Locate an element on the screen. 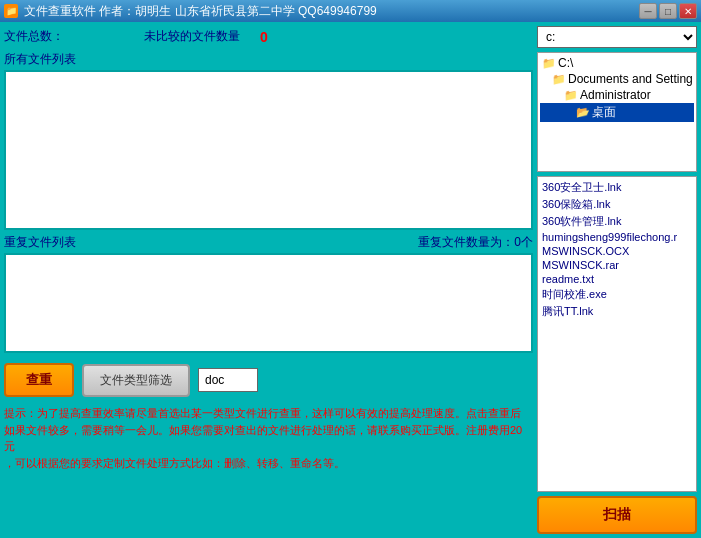  hint-text: 提示：为了提高查重效率请尽量首选出某一类型文件进行查重，这样可以有效的提高处理速… is located at coordinates (268, 438).